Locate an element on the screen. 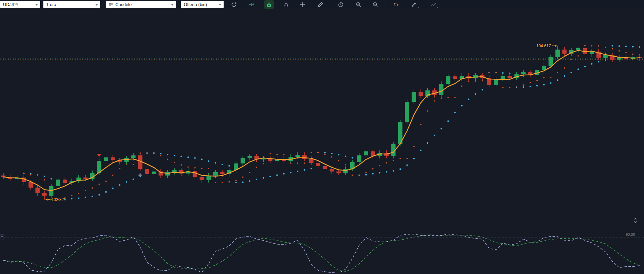 The image size is (644, 274). chart-type-select: Candele is located at coordinates (141, 4).